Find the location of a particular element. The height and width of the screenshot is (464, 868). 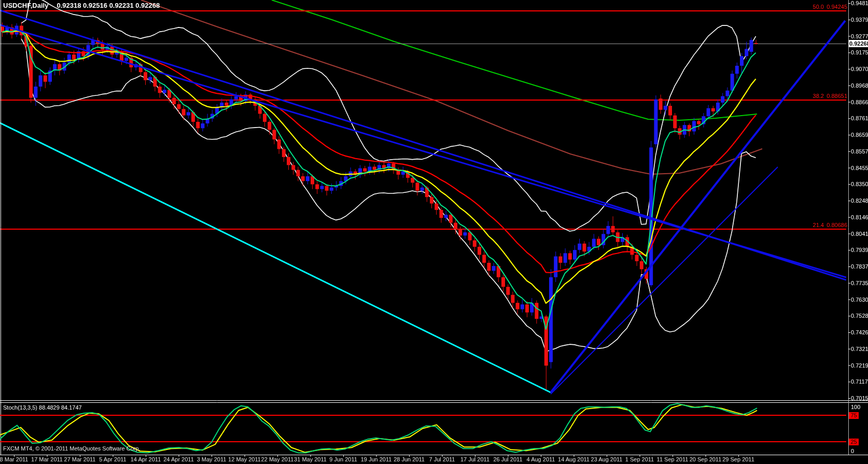

chart-title: USDCHF,Daily0.92318 0.92516 0.92231 0.92… is located at coordinates (81, 5).